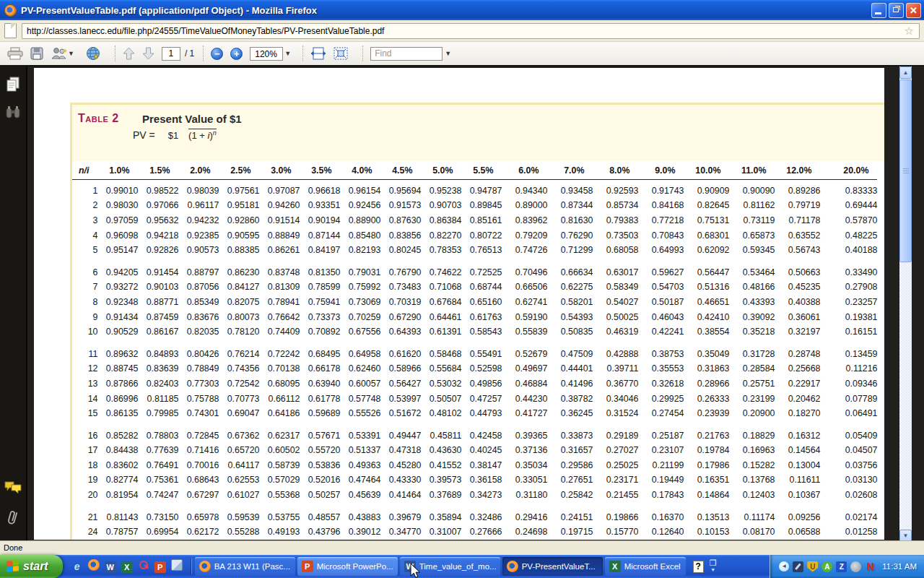  I want to click on start-button: start, so click(32, 566).